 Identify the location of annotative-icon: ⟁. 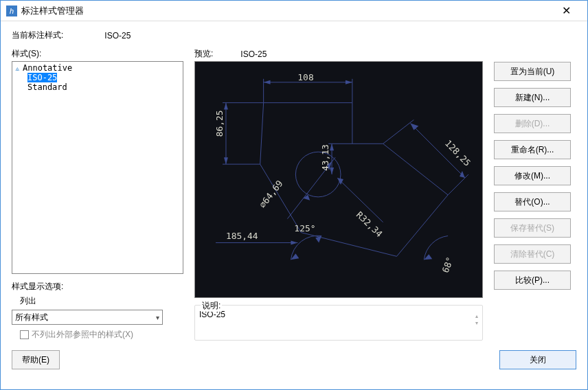
(18, 69).